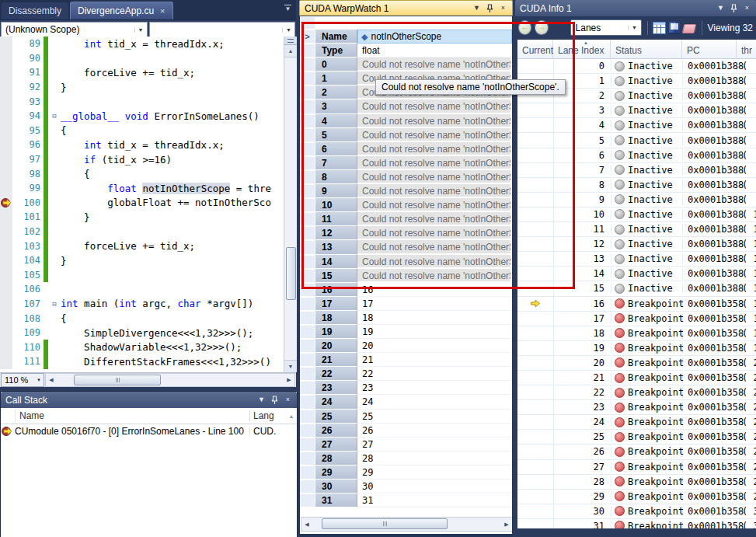 Image resolution: width=756 pixels, height=537 pixels. Describe the element at coordinates (35, 11) in the screenshot. I see `tab-disassembly: Disassembly` at that location.